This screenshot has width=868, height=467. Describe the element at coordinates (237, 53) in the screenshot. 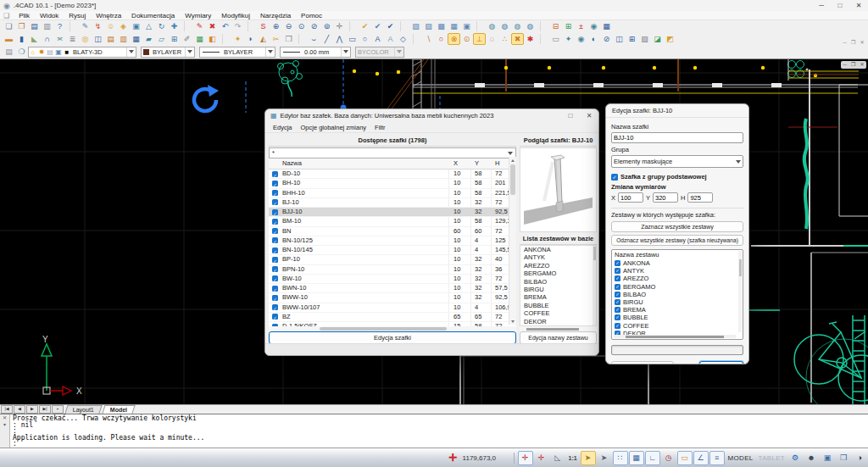

I see `linetype-combo: BYLAYER` at that location.